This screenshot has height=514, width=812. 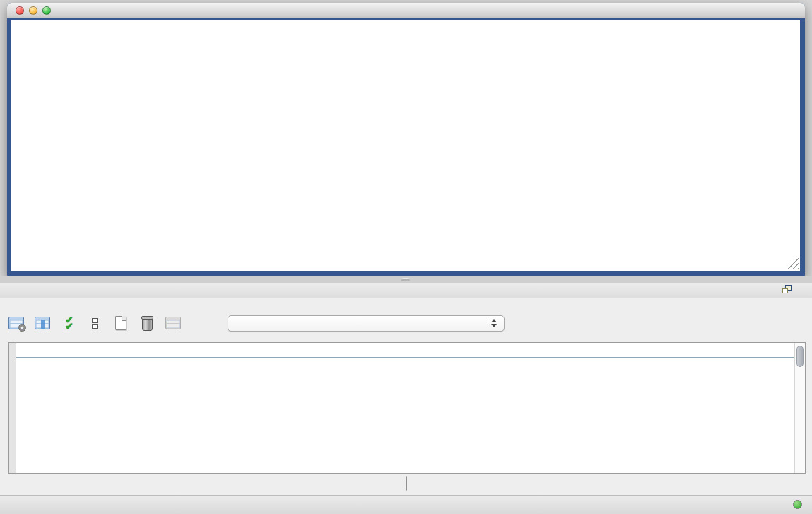 What do you see at coordinates (800, 356) in the screenshot?
I see `scrollbar-thumb` at bounding box center [800, 356].